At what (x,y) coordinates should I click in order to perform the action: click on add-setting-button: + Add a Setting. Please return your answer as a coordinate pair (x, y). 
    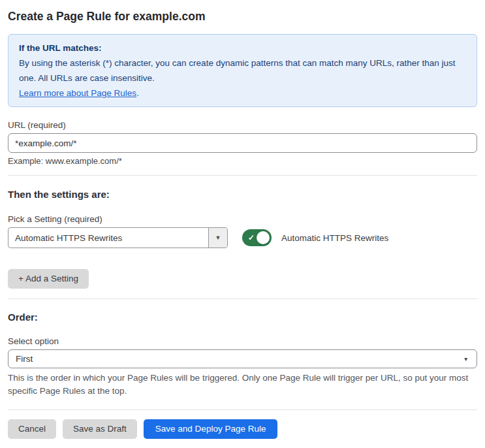
    Looking at the image, I should click on (48, 279).